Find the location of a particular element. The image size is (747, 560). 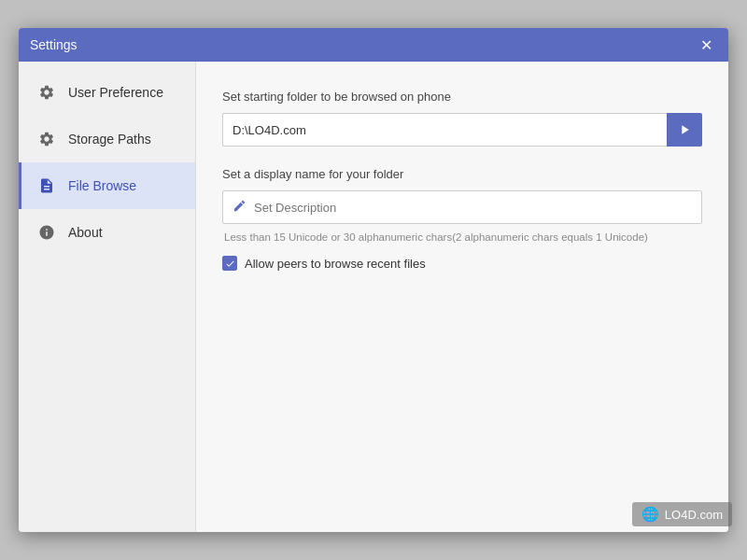

allow-peers-label: Allow peers to browse recent files is located at coordinates (335, 263).